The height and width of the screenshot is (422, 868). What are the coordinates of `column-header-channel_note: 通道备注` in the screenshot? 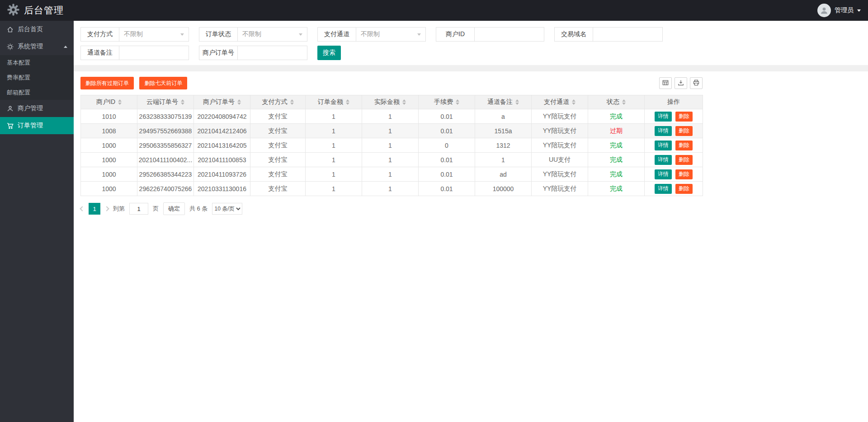 It's located at (504, 102).